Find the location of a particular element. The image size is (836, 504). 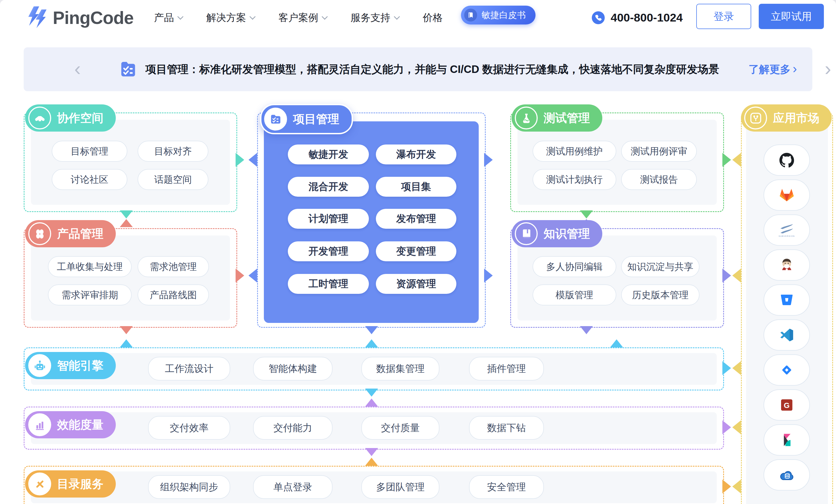

feature-pill: 组织架构同步 is located at coordinates (189, 487).